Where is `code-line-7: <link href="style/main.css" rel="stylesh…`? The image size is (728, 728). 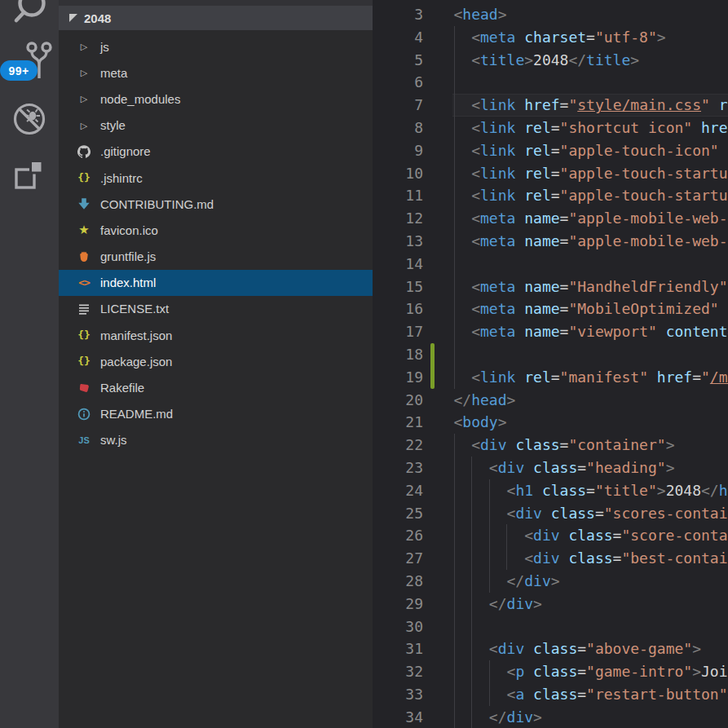 code-line-7: <link href="style/main.css" rel="stylesh… is located at coordinates (550, 105).